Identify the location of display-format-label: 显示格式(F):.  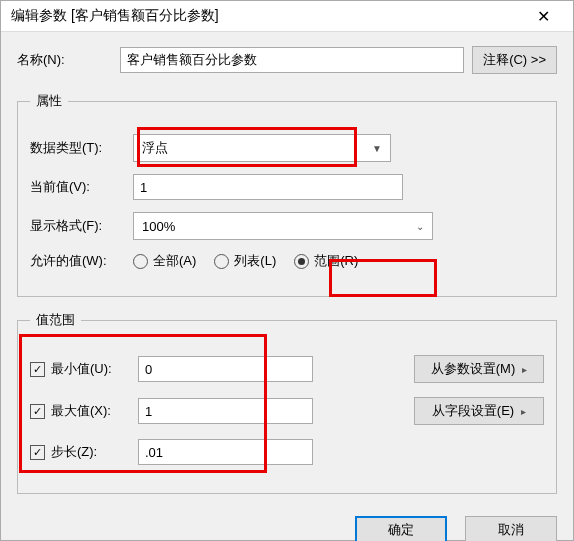
(78, 226).